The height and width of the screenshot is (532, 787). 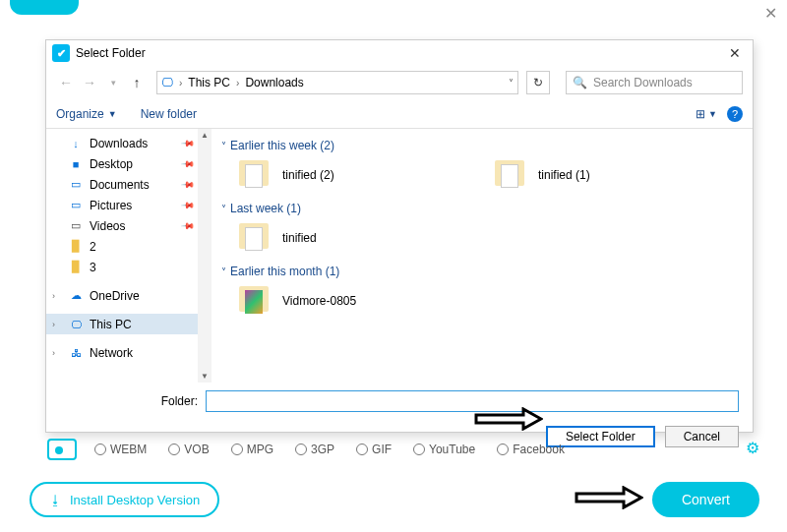 What do you see at coordinates (189, 449) in the screenshot?
I see `format-option-vob: VOB` at bounding box center [189, 449].